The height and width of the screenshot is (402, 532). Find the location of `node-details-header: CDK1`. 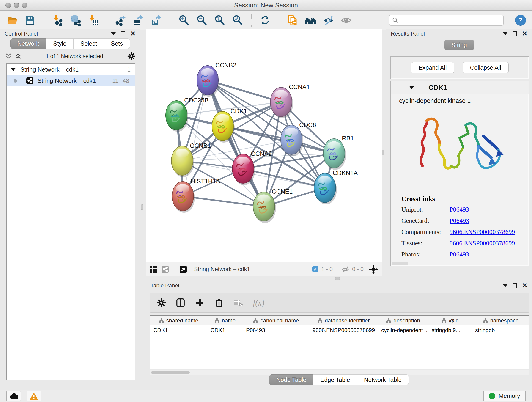

node-details-header: CDK1 is located at coordinates (460, 88).